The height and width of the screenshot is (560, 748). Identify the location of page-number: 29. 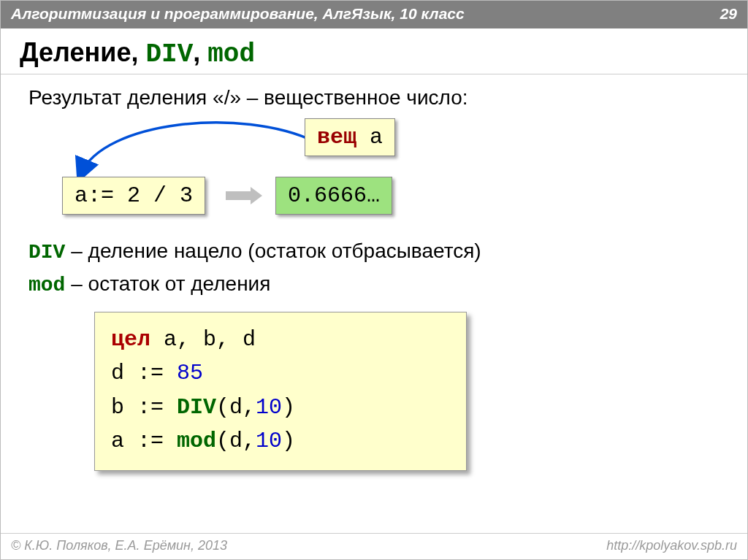
(729, 14).